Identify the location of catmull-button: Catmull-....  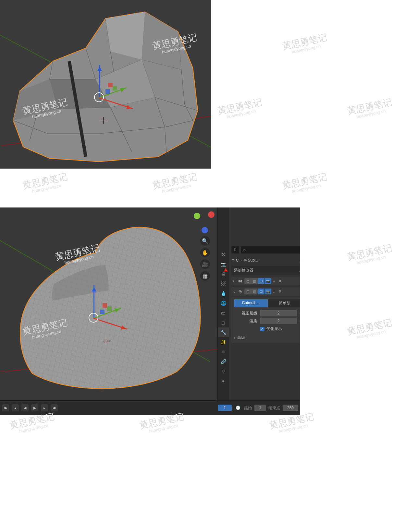
(251, 303).